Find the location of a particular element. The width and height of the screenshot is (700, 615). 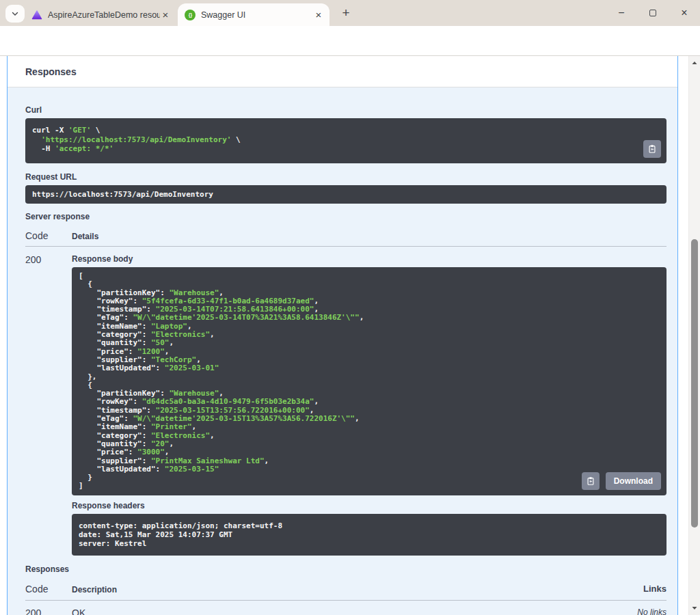

server-response-table-head: Code Details is located at coordinates (346, 236).